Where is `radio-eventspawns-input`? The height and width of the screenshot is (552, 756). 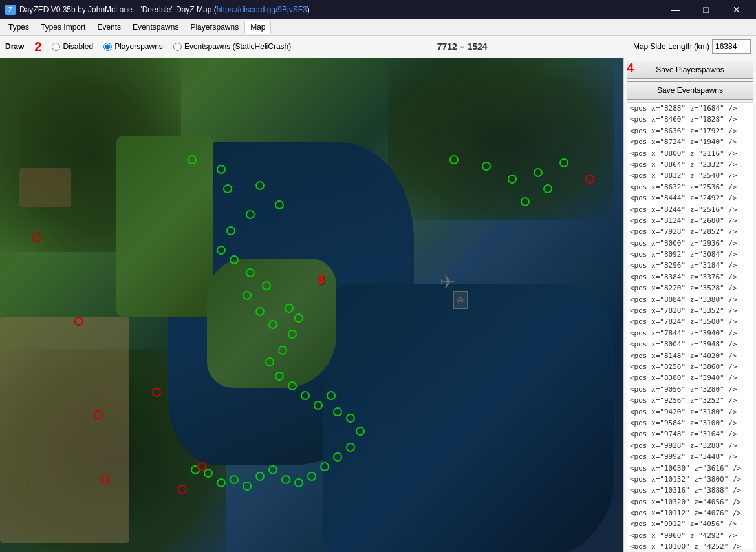
radio-eventspawns-input is located at coordinates (177, 47).